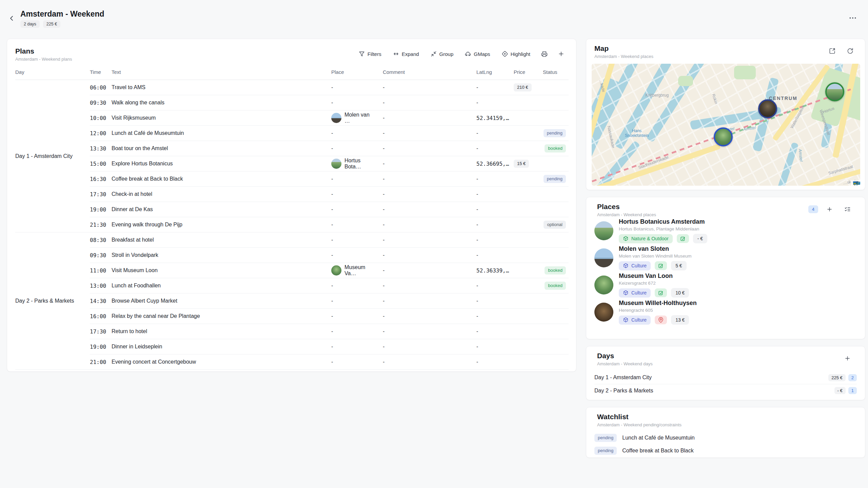 The height and width of the screenshot is (488, 868). I want to click on plan-text: Explore Hortus Botanicus, so click(218, 164).